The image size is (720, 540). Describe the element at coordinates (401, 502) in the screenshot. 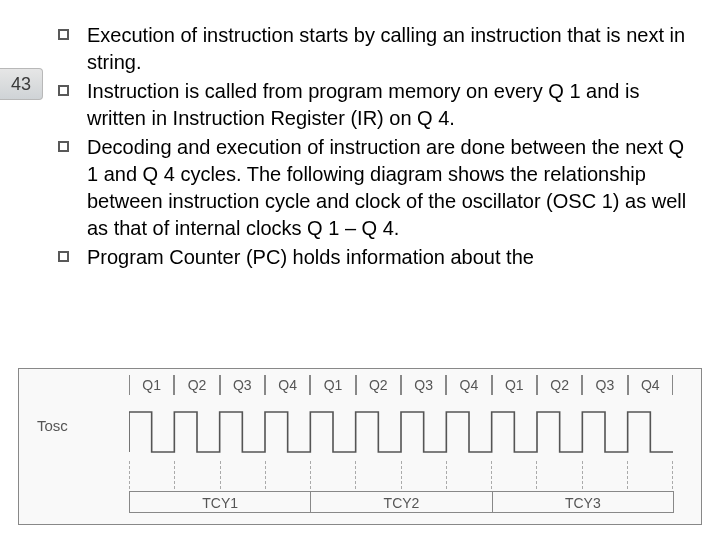

I see `tcy-row: TCY1 TCY2 TCY3` at that location.